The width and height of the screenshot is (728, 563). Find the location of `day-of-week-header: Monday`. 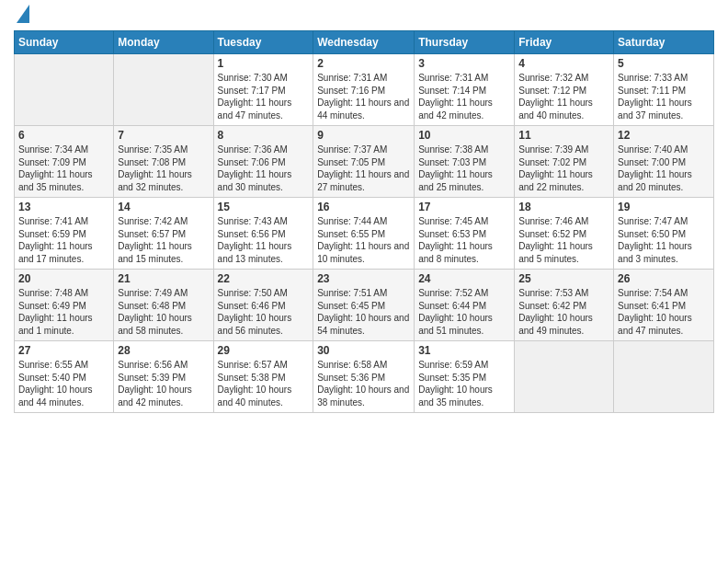

day-of-week-header: Monday is located at coordinates (164, 42).